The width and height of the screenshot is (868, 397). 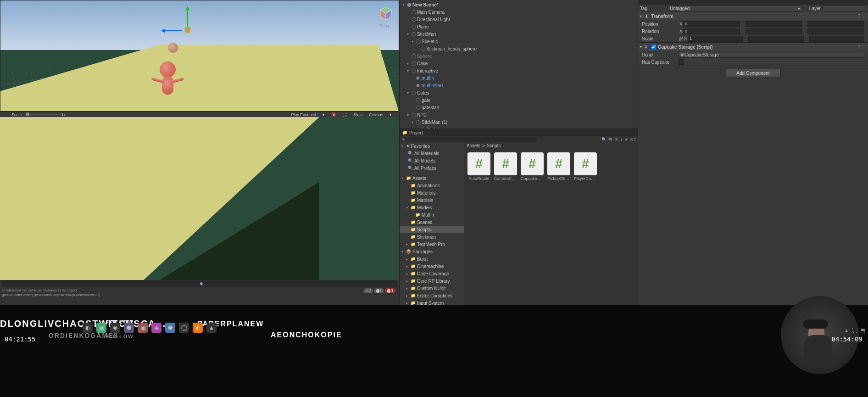 What do you see at coordinates (774, 24) in the screenshot?
I see `pos-y` at bounding box center [774, 24].